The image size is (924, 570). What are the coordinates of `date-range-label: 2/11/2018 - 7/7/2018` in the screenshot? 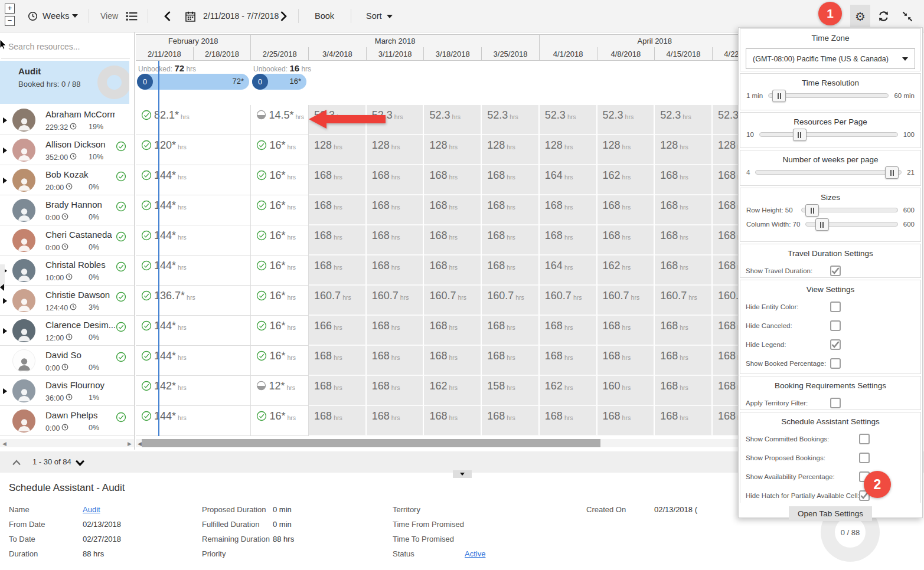 It's located at (241, 16).